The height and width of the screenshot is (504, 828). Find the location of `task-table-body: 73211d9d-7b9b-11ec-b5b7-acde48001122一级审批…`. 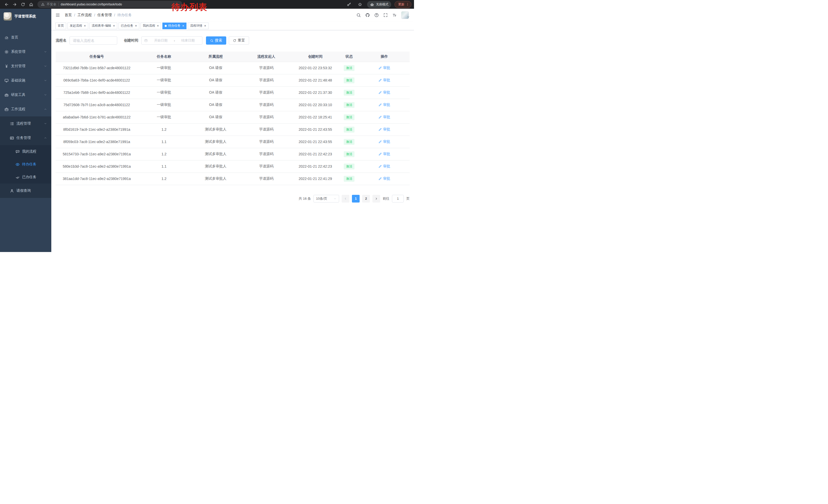

task-table-body: 73211d9d-7b9b-11ec-b5b7-acde48001122一级审批… is located at coordinates (233, 123).